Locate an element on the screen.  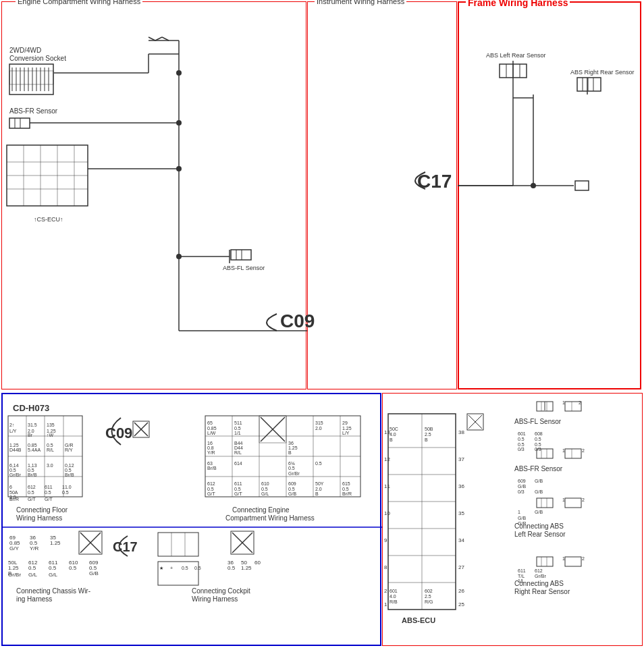
svg-text: 1/L is located at coordinates (521, 580).